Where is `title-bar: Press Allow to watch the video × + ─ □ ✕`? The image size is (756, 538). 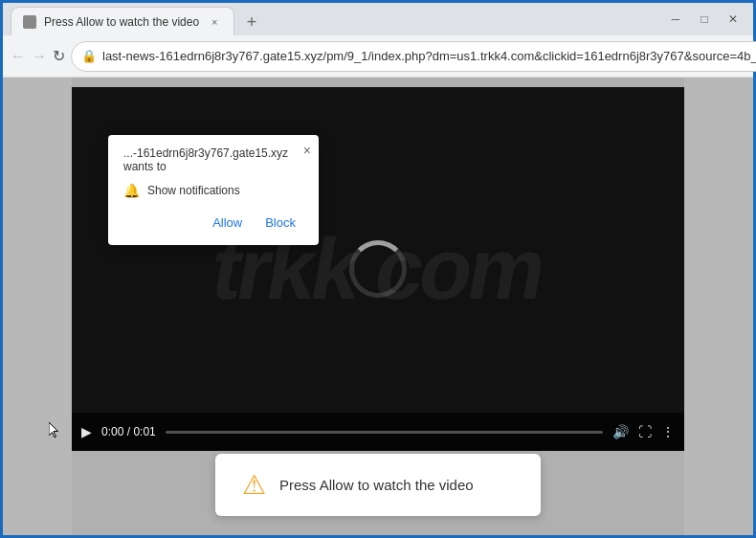
title-bar: Press Allow to watch the video × + ─ □ ✕ is located at coordinates (378, 19).